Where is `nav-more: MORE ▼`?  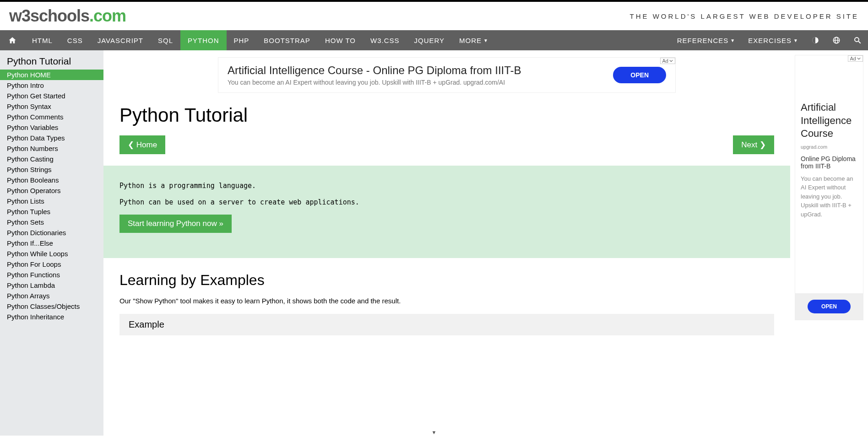 nav-more: MORE ▼ is located at coordinates (474, 40).